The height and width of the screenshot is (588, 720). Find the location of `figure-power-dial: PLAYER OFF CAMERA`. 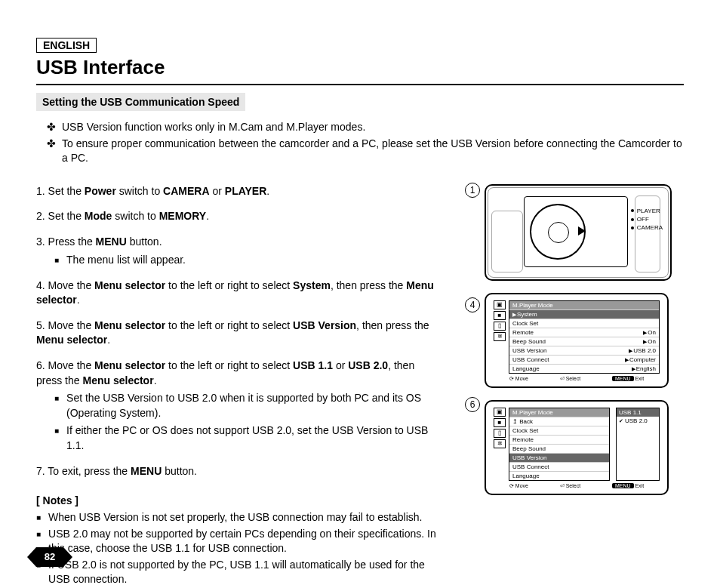

figure-power-dial: PLAYER OFF CAMERA is located at coordinates (578, 232).